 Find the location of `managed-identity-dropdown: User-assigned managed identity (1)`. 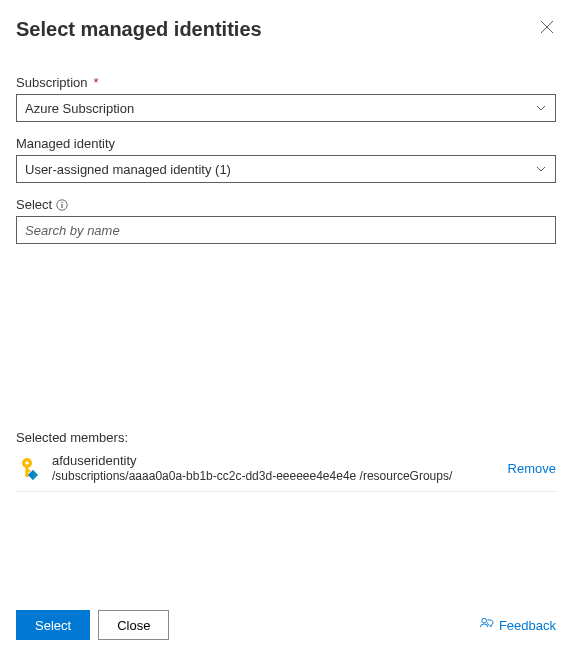

managed-identity-dropdown: User-assigned managed identity (1) is located at coordinates (286, 169).